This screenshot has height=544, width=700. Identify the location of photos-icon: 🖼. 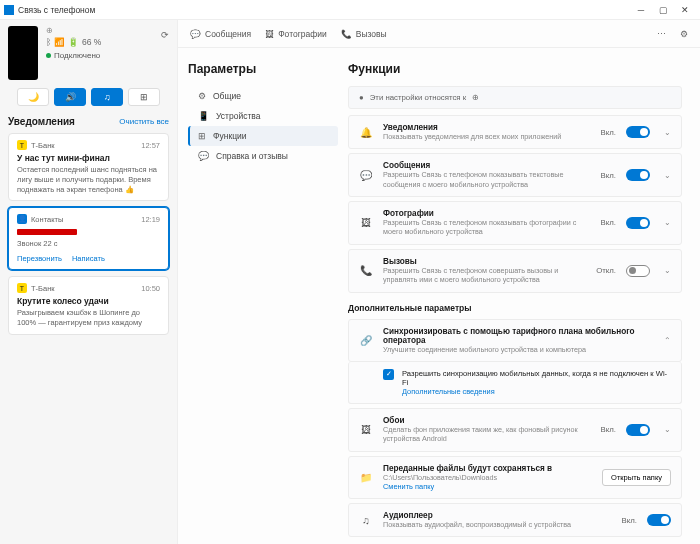
(270, 34).